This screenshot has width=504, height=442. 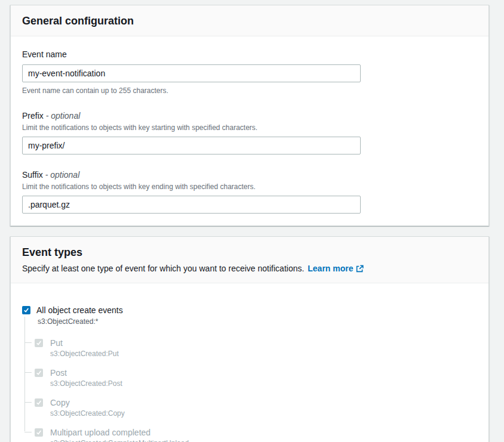 What do you see at coordinates (191, 73) in the screenshot?
I see `event-name-input` at bounding box center [191, 73].